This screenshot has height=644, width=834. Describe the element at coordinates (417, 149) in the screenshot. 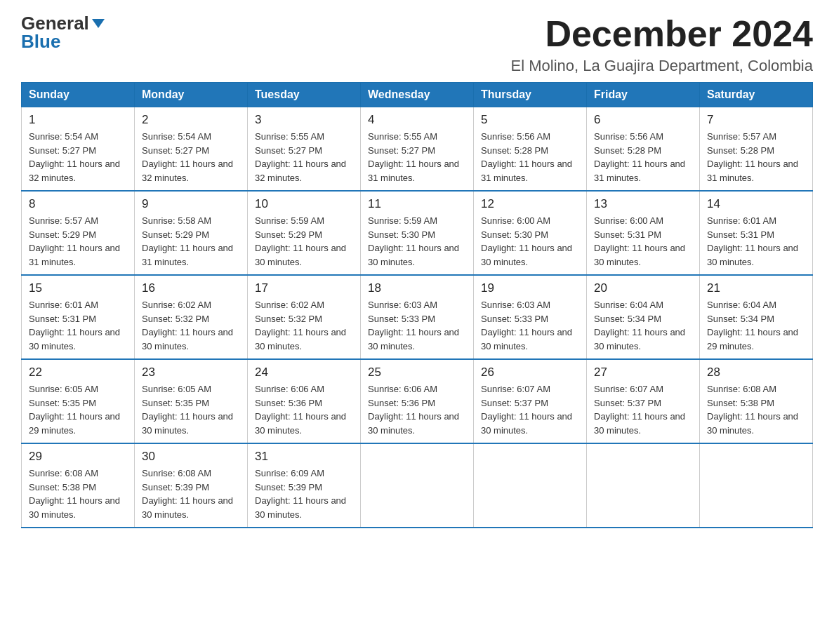

I see `calendar-cell: 4 Sunrise: 5:55 AMSunset: 5:27 PMDayligh…` at that location.